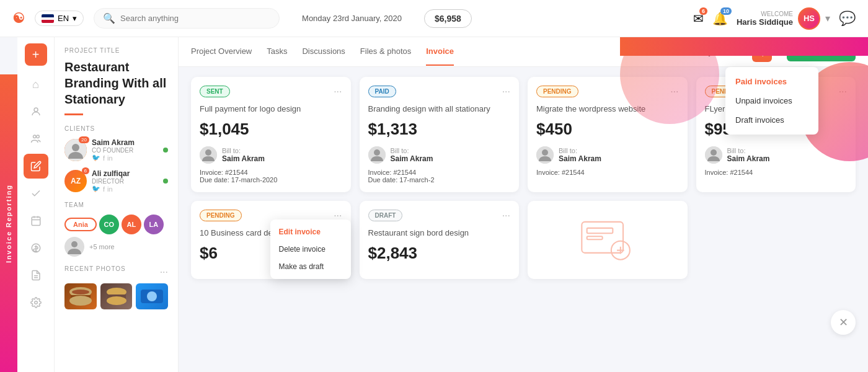  Describe the element at coordinates (843, 322) in the screenshot. I see `close-button: ✕` at that location.